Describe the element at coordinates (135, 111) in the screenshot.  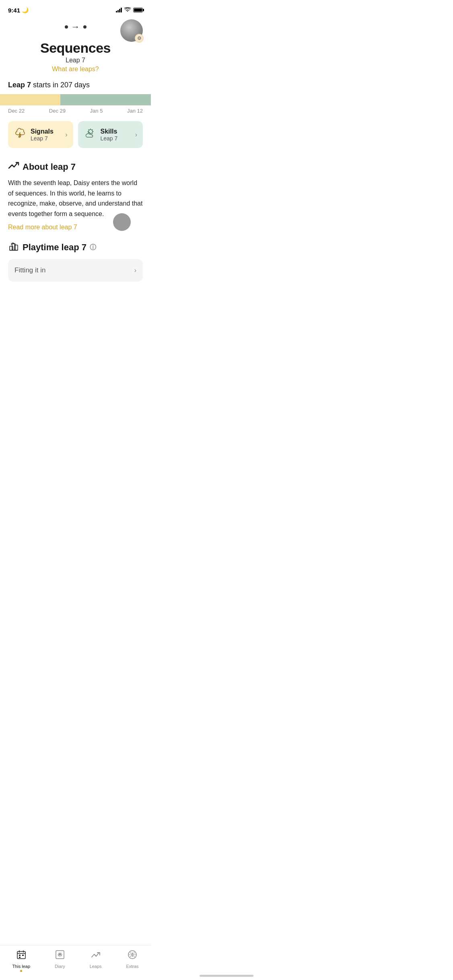
I see `date-label-4: Jan 12` at that location.